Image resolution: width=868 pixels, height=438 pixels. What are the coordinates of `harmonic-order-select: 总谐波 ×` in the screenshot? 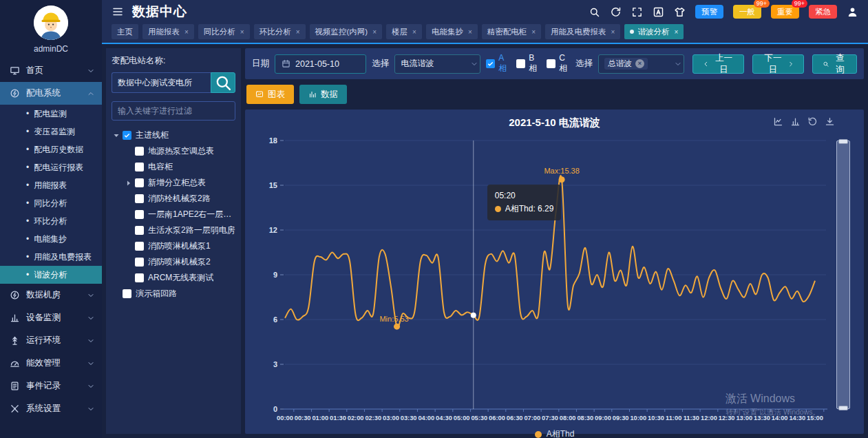 It's located at (642, 64).